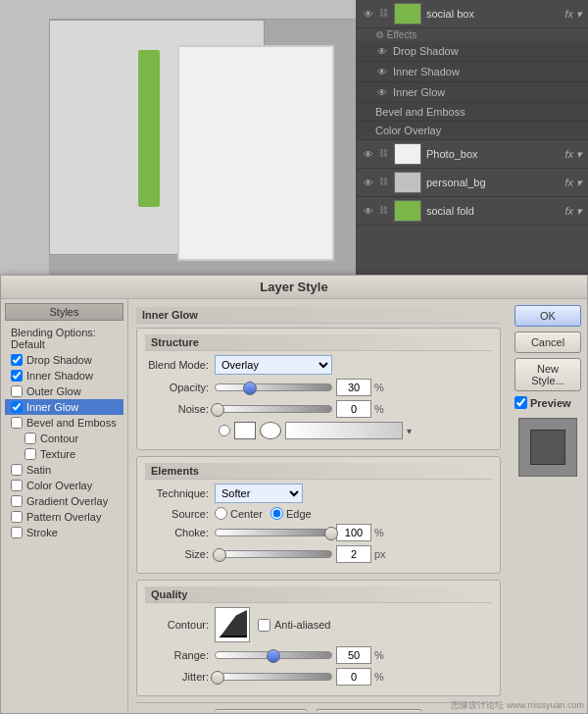 The width and height of the screenshot is (588, 714). What do you see at coordinates (318, 471) in the screenshot?
I see `elements-header: Elements` at bounding box center [318, 471].